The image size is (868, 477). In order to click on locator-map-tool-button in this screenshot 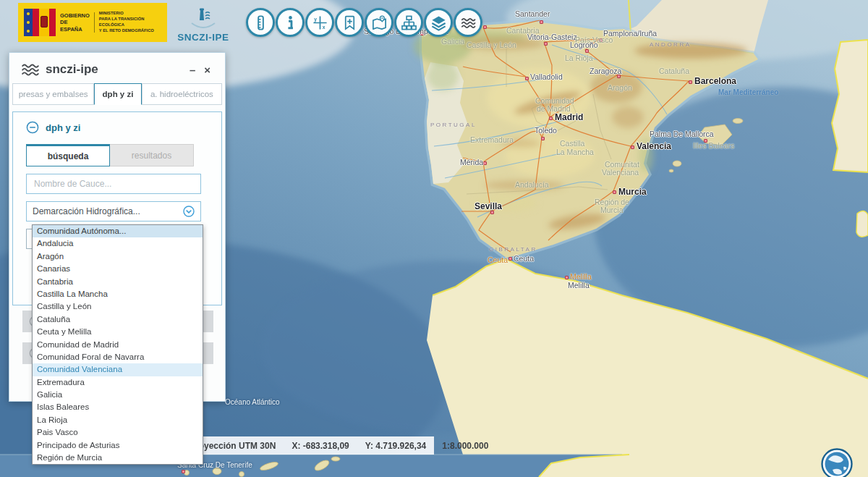, I will do `click(379, 22)`.